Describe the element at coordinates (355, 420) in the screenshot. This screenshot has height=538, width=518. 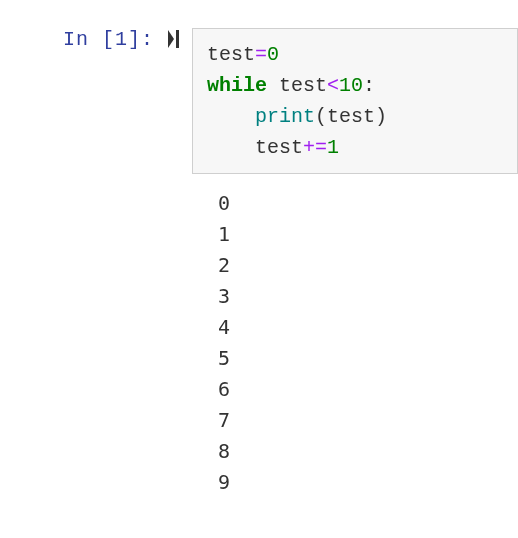
I see `output-line: 7` at that location.